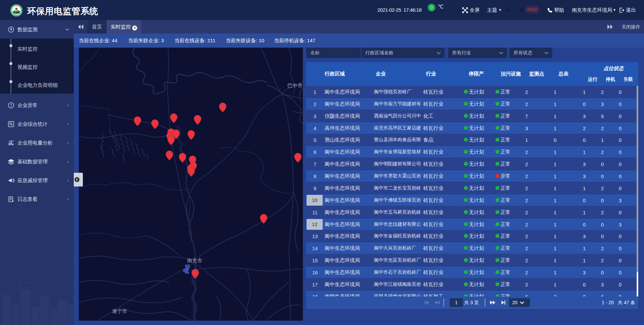 The width and height of the screenshot is (644, 325). Describe the element at coordinates (295, 85) in the screenshot. I see `svg-text: 巴中市` at that location.